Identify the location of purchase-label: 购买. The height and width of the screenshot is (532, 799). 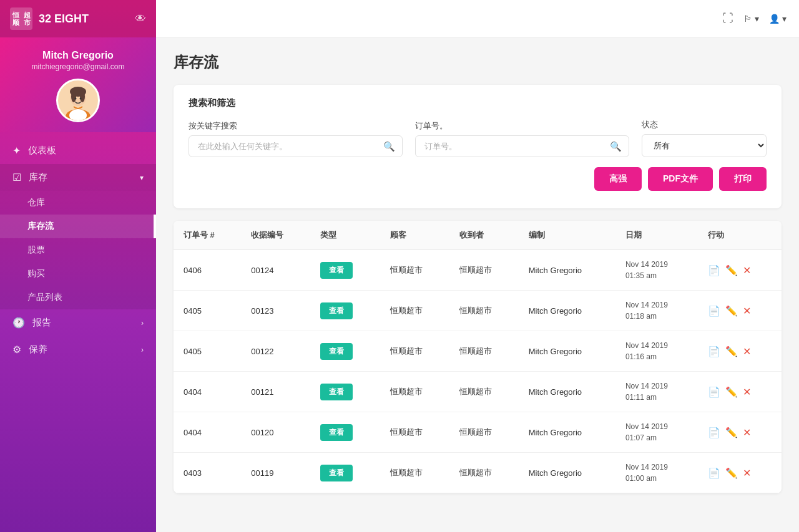
(36, 274).